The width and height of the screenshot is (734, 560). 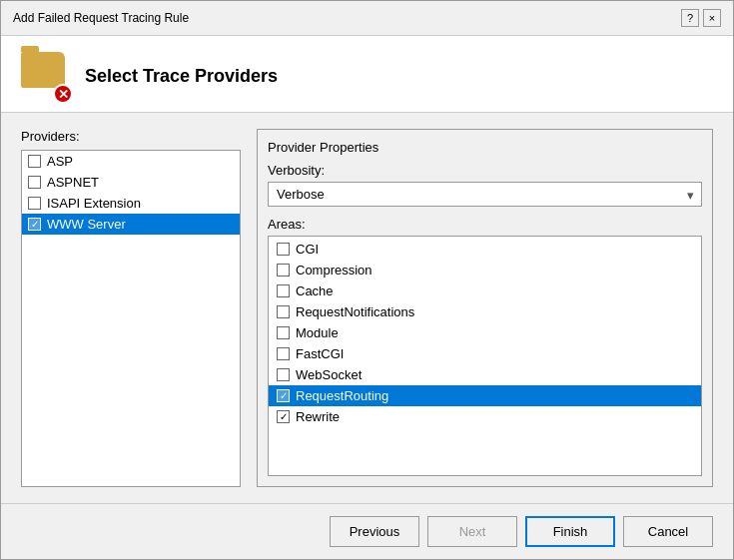 I want to click on verbosity-select-wrapper: AllCriticalErrorErrorWarningInformationV…, so click(x=485, y=194).